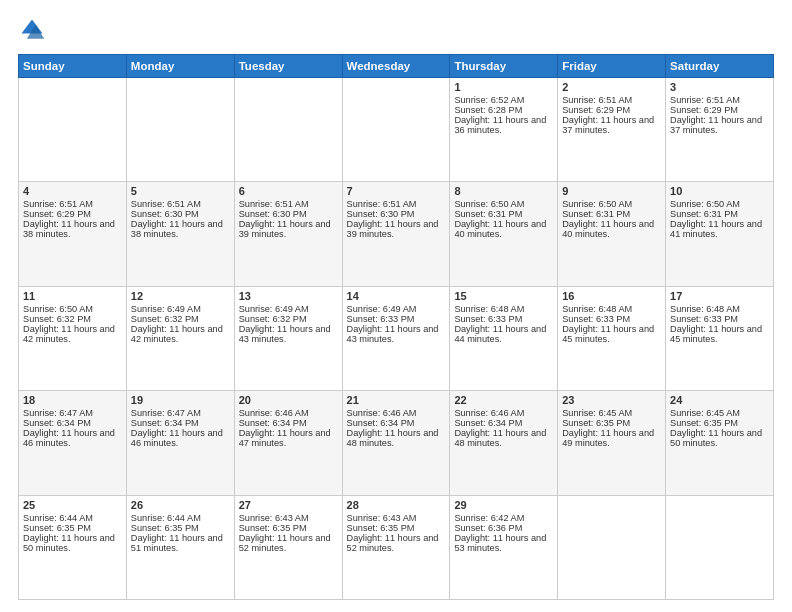 The image size is (792, 612). I want to click on calendar-cell: 18Sunrise: 6:47 AMSunset: 6:34 PMDayligh…, so click(73, 443).